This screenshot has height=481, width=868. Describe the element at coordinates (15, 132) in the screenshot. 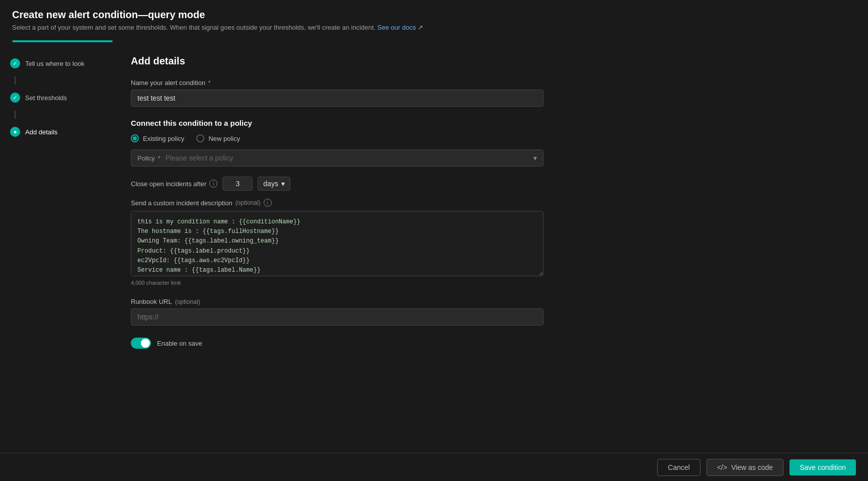

I see `step-icon-add-details: ●` at that location.